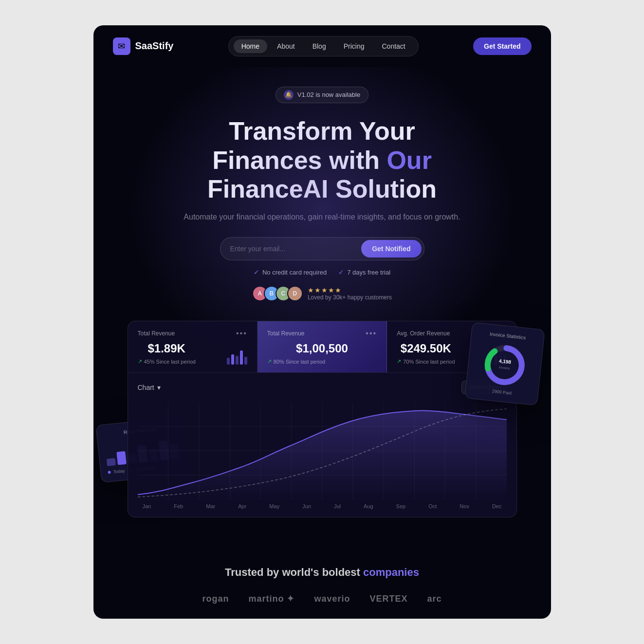 This screenshot has height=644, width=644. Describe the element at coordinates (147, 506) in the screenshot. I see `x-label-jan: Jan` at that location.